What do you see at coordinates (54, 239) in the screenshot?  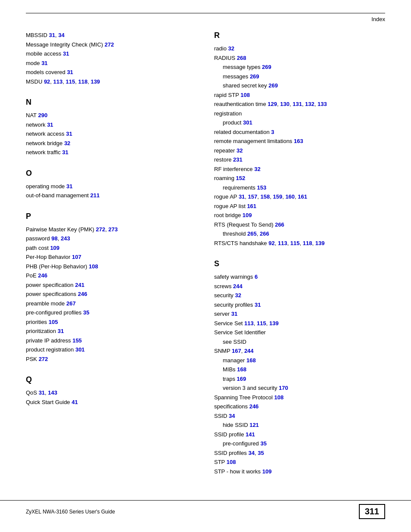 I see `index-link: 98` at bounding box center [54, 239].